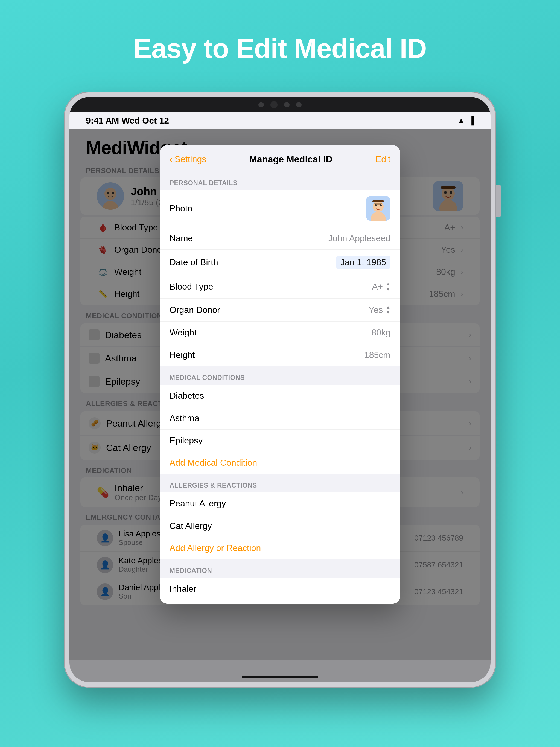 This screenshot has height=747, width=560. I want to click on add-allergy-button: Add Allergy or Reaction, so click(280, 548).